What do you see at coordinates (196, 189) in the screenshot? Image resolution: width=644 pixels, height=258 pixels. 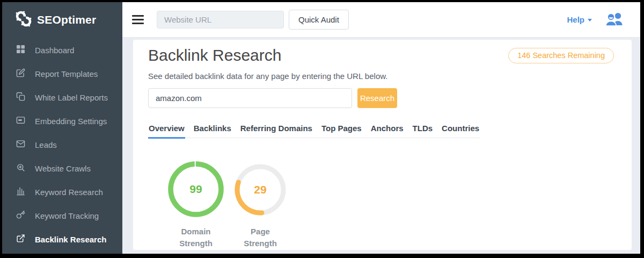 I see `domain-strength-ring: 99` at bounding box center [196, 189].